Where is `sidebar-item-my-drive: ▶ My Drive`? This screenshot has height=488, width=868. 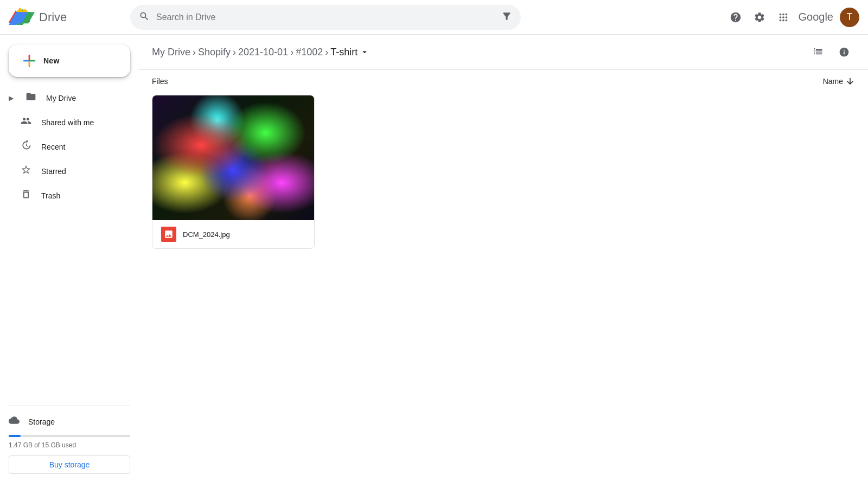 sidebar-item-my-drive: ▶ My Drive is located at coordinates (65, 98).